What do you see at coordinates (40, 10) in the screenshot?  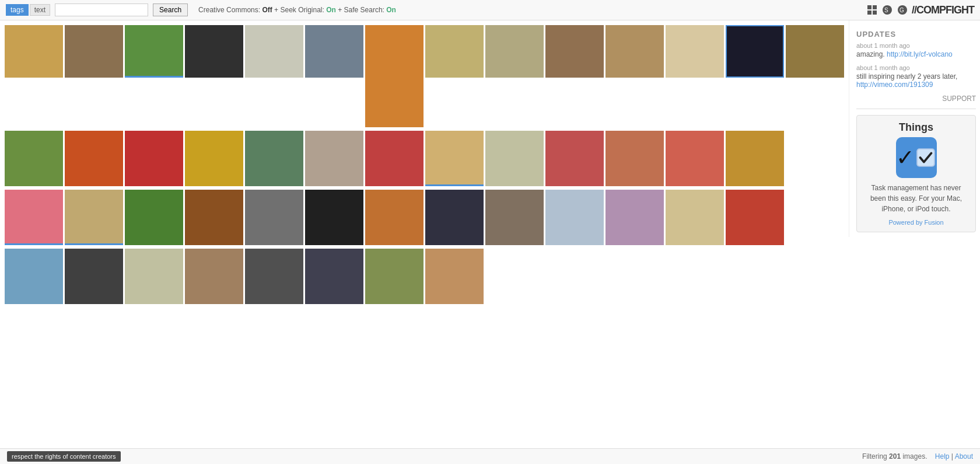 I see `tab-text: text` at bounding box center [40, 10].